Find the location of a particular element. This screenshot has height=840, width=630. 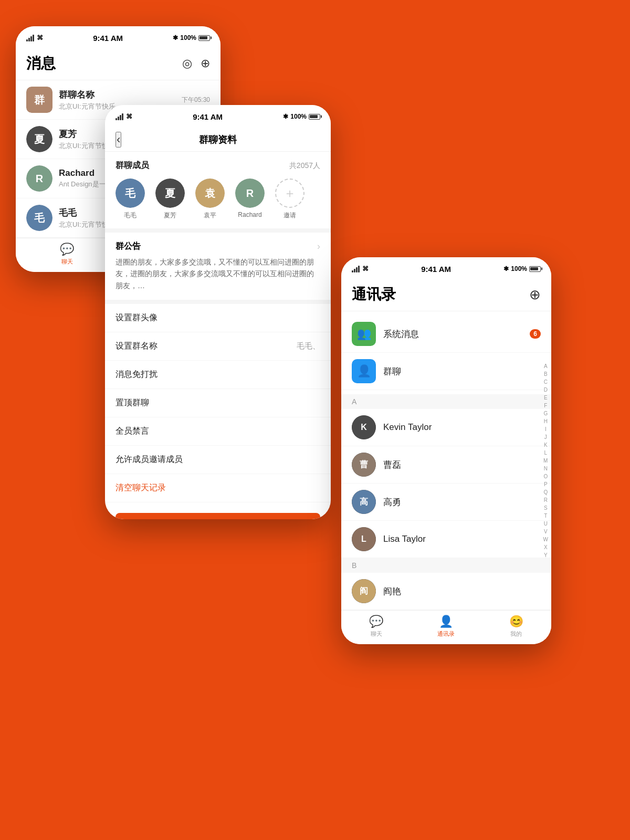

setting-clear-chat: 清空聊天记录 is located at coordinates (218, 488).